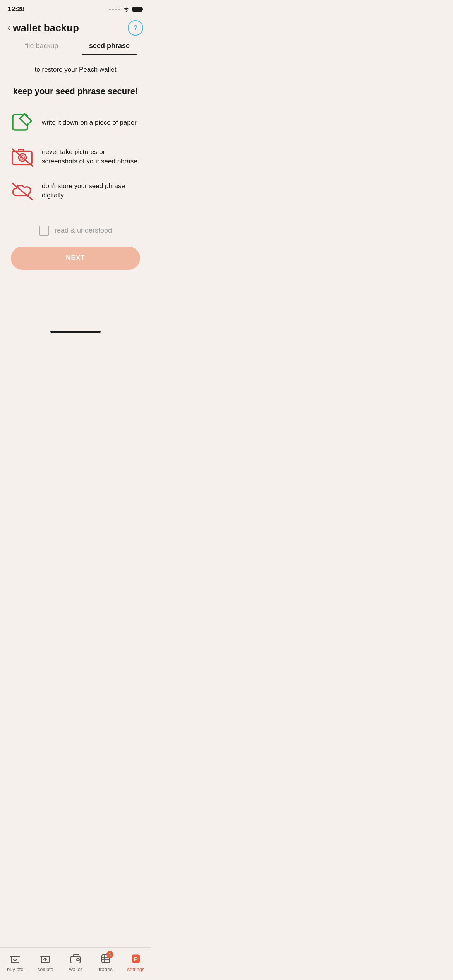 This screenshot has width=453, height=980. What do you see at coordinates (9, 28) in the screenshot?
I see `back-button: ‹` at bounding box center [9, 28].